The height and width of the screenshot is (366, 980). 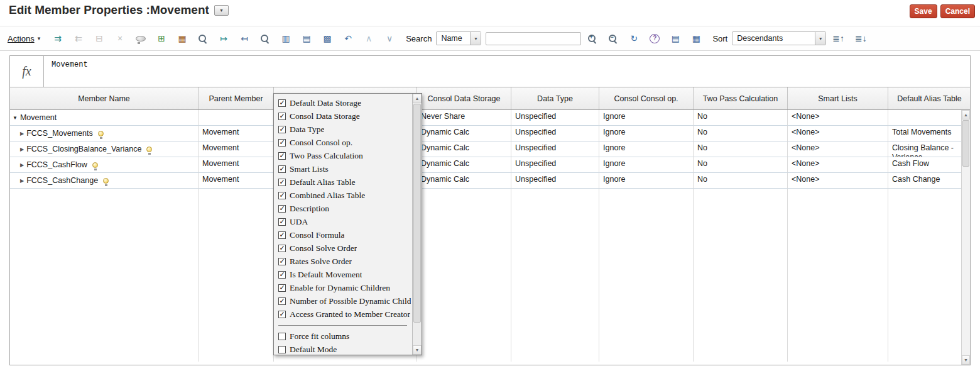 What do you see at coordinates (613, 39) in the screenshot?
I see `zoom-out-icon: −` at bounding box center [613, 39].